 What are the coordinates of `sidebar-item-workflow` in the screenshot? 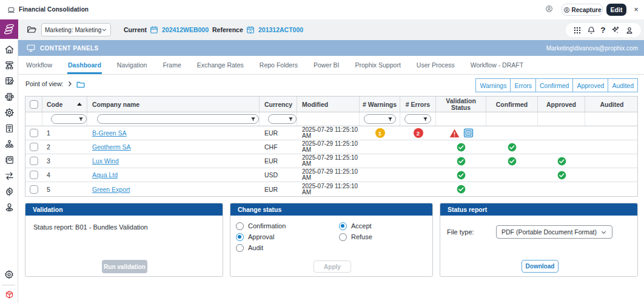 It's located at (9, 65).